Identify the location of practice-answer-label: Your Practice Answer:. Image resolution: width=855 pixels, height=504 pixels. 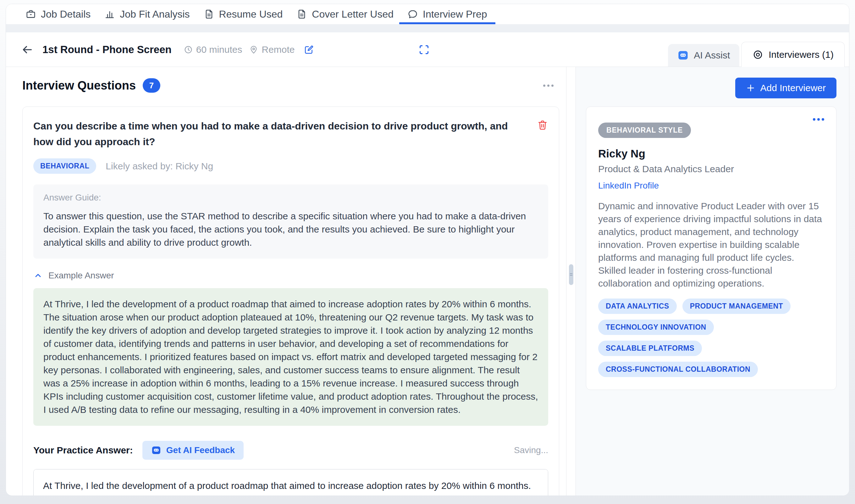
(83, 450).